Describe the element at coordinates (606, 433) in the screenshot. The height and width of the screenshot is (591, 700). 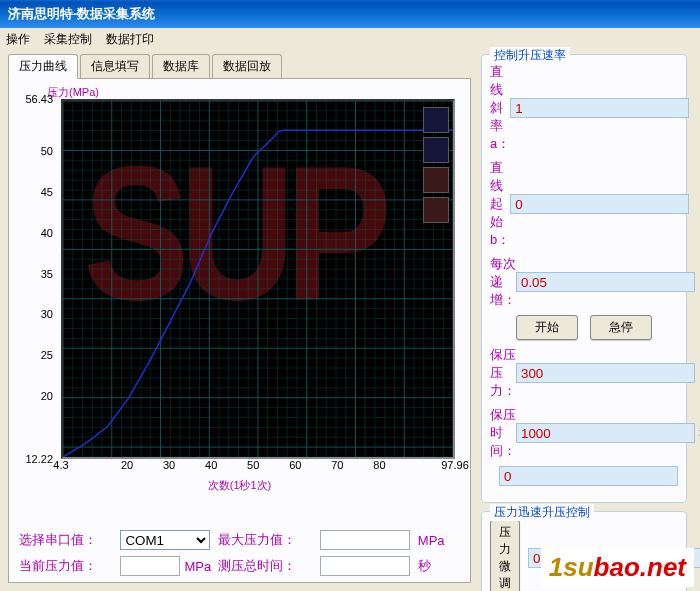
I see `hold-time-field` at that location.